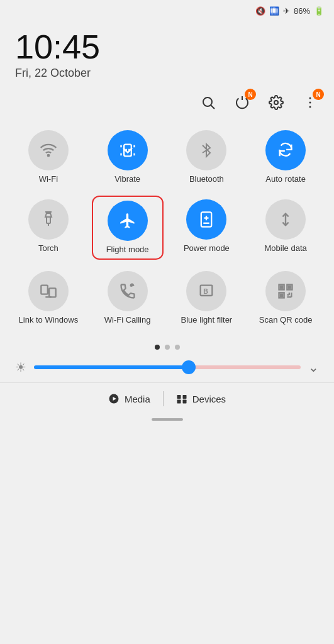 The height and width of the screenshot is (644, 334). What do you see at coordinates (310, 103) in the screenshot?
I see `more-button: N` at bounding box center [310, 103].